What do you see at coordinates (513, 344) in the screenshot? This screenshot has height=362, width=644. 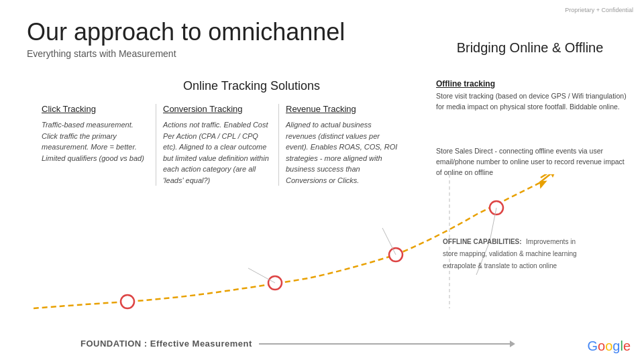 I see `foundation-arrow` at bounding box center [513, 344].